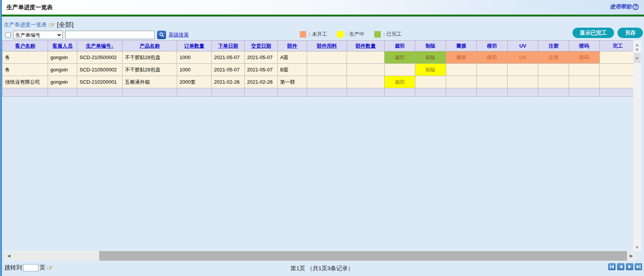 Image resolution: width=644 pixels, height=276 pixels. What do you see at coordinates (593, 33) in the screenshot?
I see `show-completed-button: 显示已完工` at bounding box center [593, 33].